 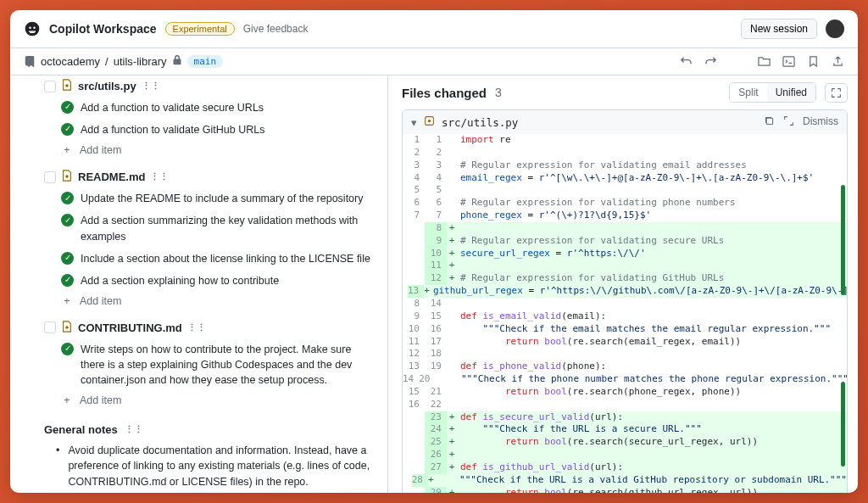 I want to click on task-item: ✓Add a function to validate secure URLs, so click(x=209, y=108).